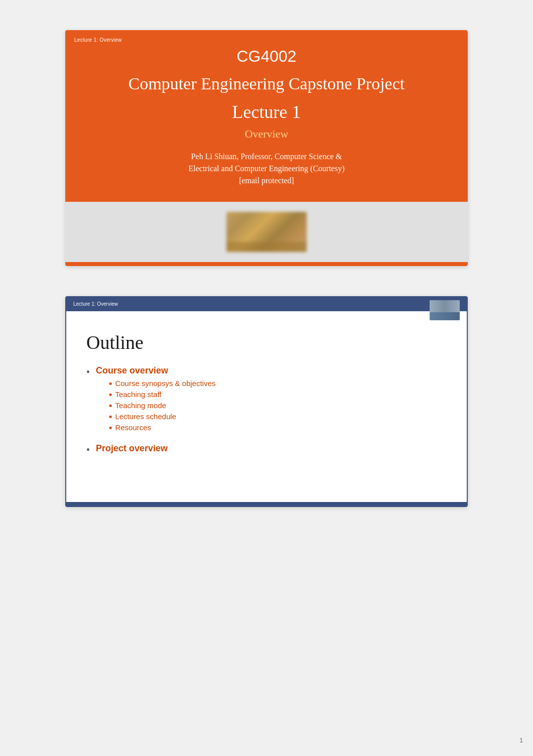  Describe the element at coordinates (266, 56) in the screenshot. I see `course-code: CG4002` at that location.